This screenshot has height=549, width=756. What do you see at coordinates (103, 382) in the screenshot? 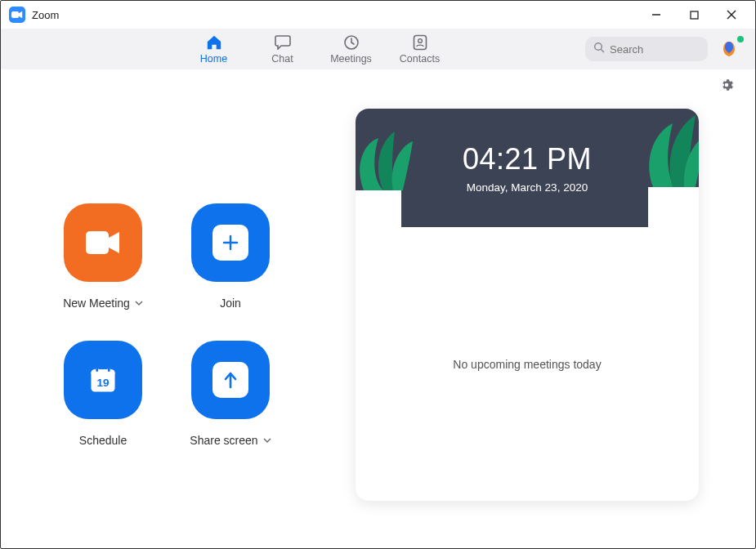
I see `svg-text: 19` at bounding box center [103, 382].